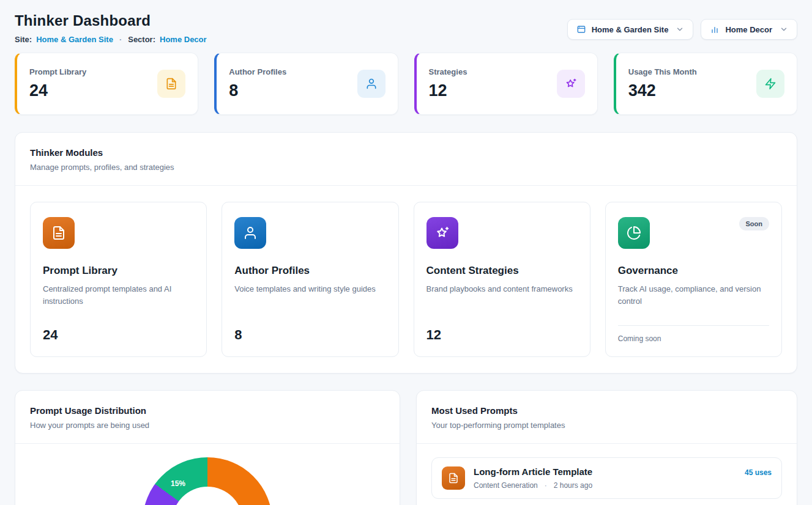  What do you see at coordinates (310, 279) in the screenshot?
I see `module-card-author-profiles: Author Profiles Voice templates and writ…` at bounding box center [310, 279].